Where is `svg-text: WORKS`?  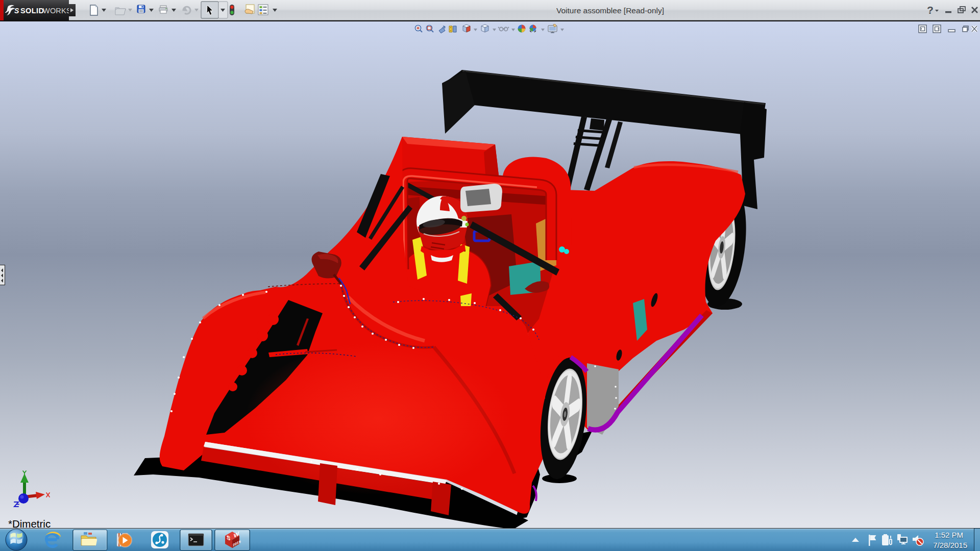
svg-text: WORKS is located at coordinates (56, 11).